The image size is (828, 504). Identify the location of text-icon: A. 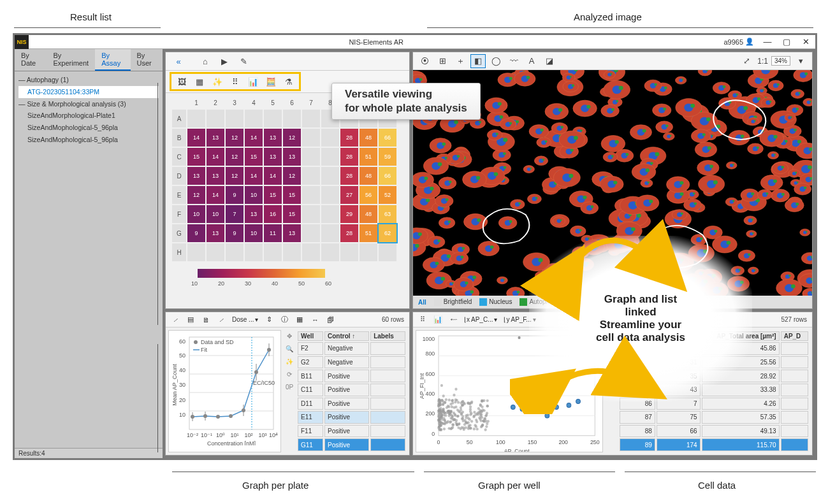
(532, 61).